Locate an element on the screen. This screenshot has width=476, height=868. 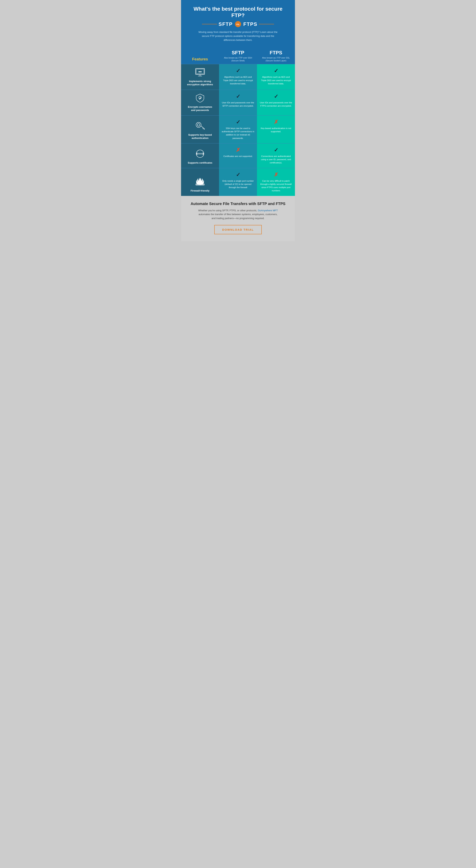
ftps-keybased-text: Key-based authentication is not supporte… is located at coordinates (276, 130).